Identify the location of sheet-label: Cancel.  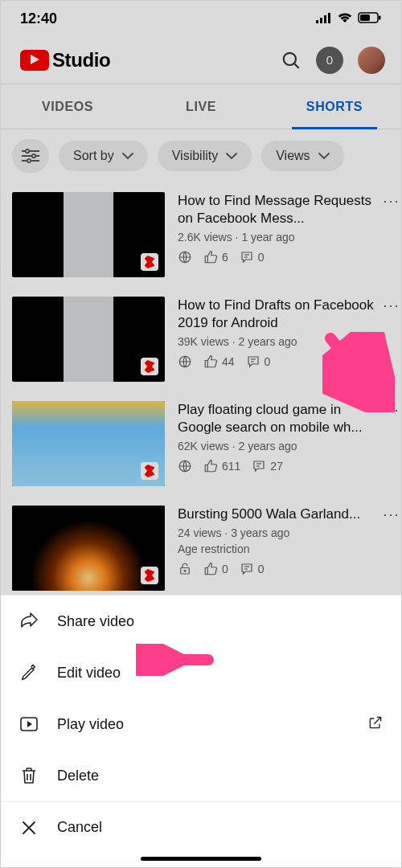
(80, 828).